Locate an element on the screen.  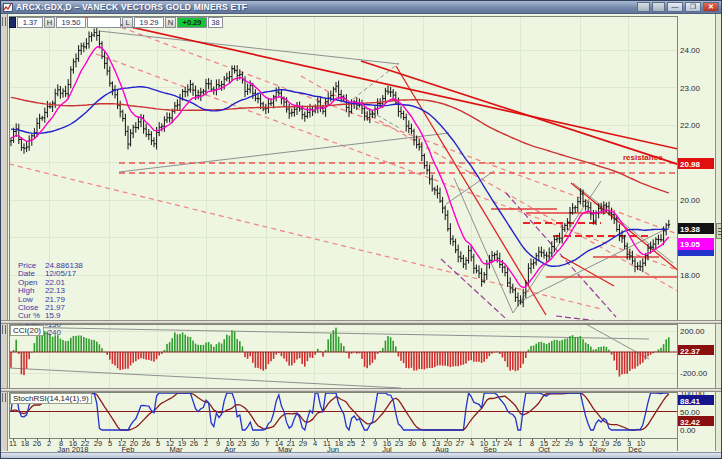
price-axis-label: 23.00 is located at coordinates (690, 88).